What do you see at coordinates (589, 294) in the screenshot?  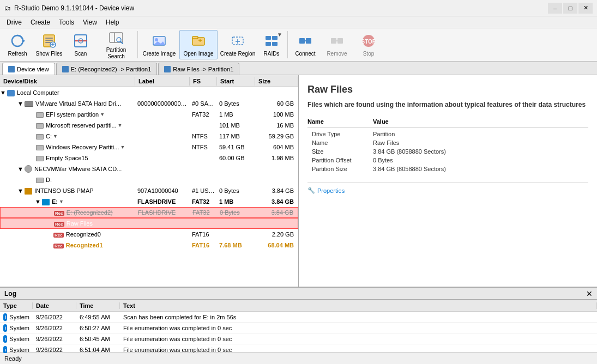 I see `log-close-button: ✕` at bounding box center [589, 294].